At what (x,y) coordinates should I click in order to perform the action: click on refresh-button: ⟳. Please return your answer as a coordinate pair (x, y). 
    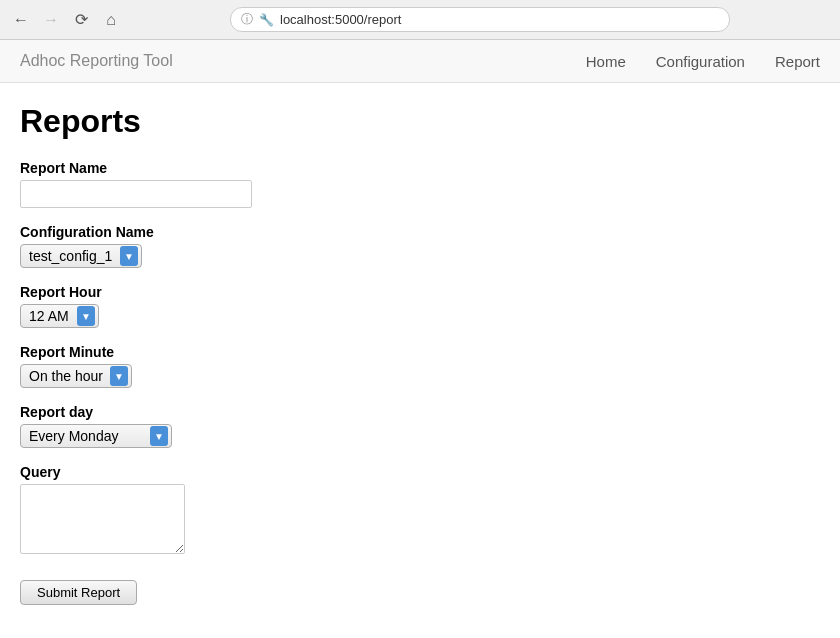
    Looking at the image, I should click on (81, 20).